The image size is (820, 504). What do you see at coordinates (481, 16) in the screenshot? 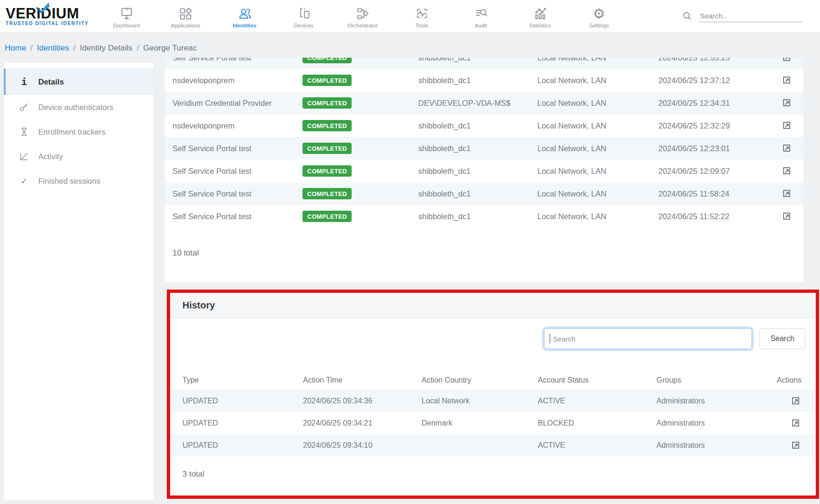
I see `nav-item-audit: Audit` at bounding box center [481, 16].